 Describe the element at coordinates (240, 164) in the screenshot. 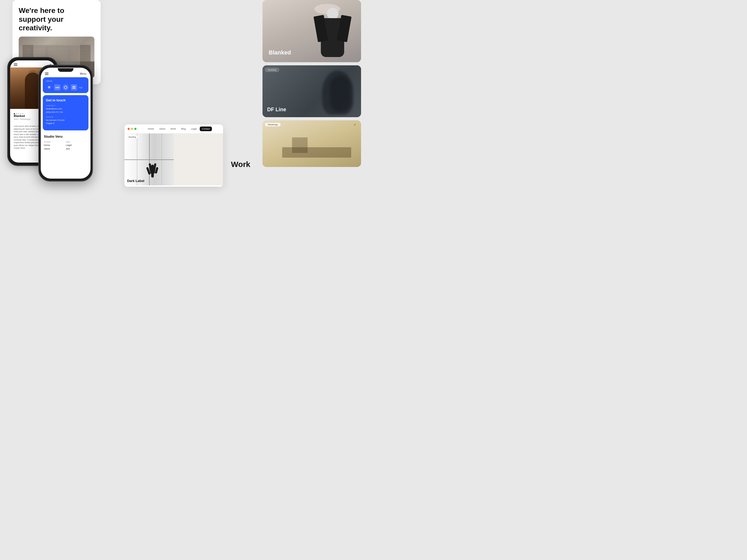

I see `work-label: Work` at that location.